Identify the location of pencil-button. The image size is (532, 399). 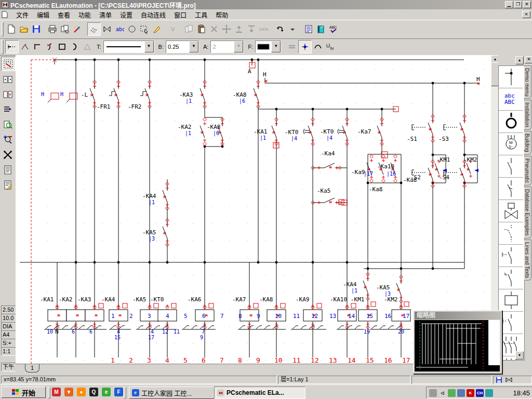
(157, 29).